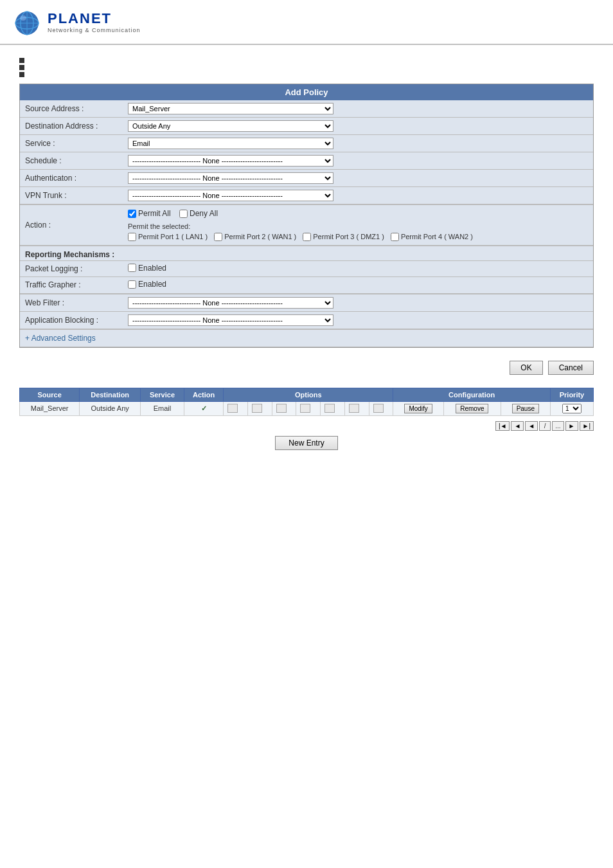 This screenshot has width=613, height=868. What do you see at coordinates (147, 284) in the screenshot?
I see `traffic-grapher-checkbox-label: Enabled` at bounding box center [147, 284].